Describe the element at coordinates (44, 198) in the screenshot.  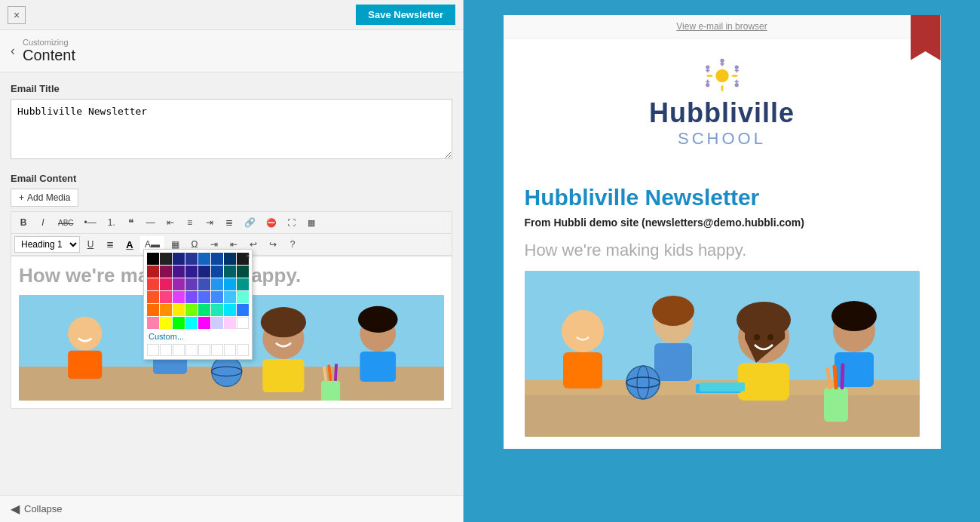
I see `add-media-button: + Add Media` at that location.